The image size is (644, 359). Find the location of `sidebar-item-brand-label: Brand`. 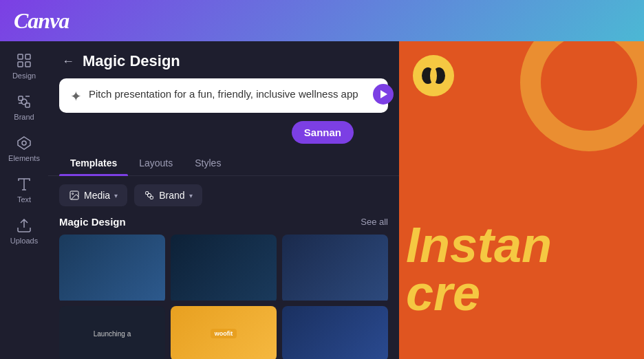

sidebar-item-brand-label: Brand is located at coordinates (23, 117).